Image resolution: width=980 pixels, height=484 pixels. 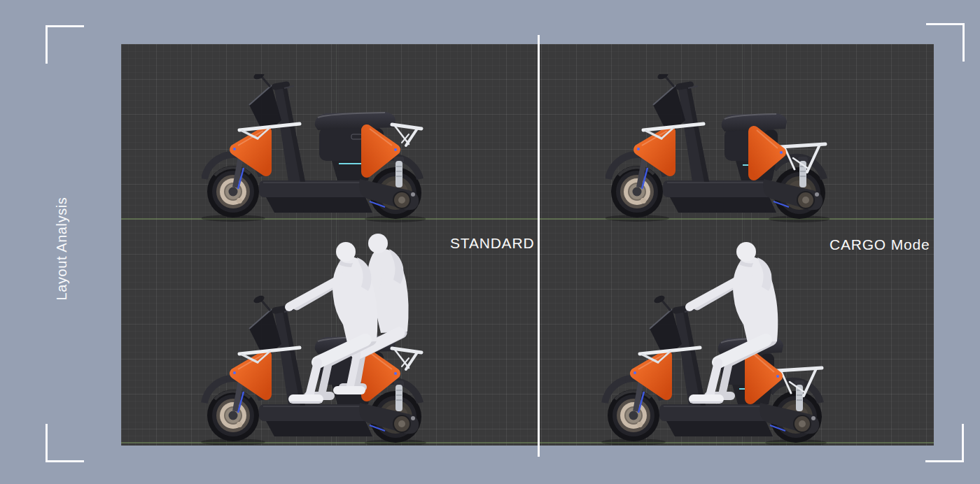 What do you see at coordinates (62, 249) in the screenshot?
I see `page-title: Layout Analysis` at bounding box center [62, 249].